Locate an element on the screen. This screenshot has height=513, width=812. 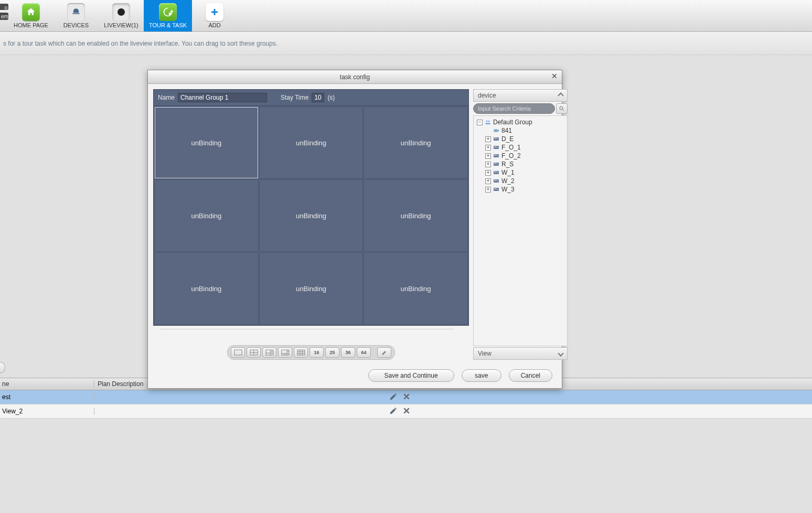
toolbar-devices: DEVICES is located at coordinates (76, 16).